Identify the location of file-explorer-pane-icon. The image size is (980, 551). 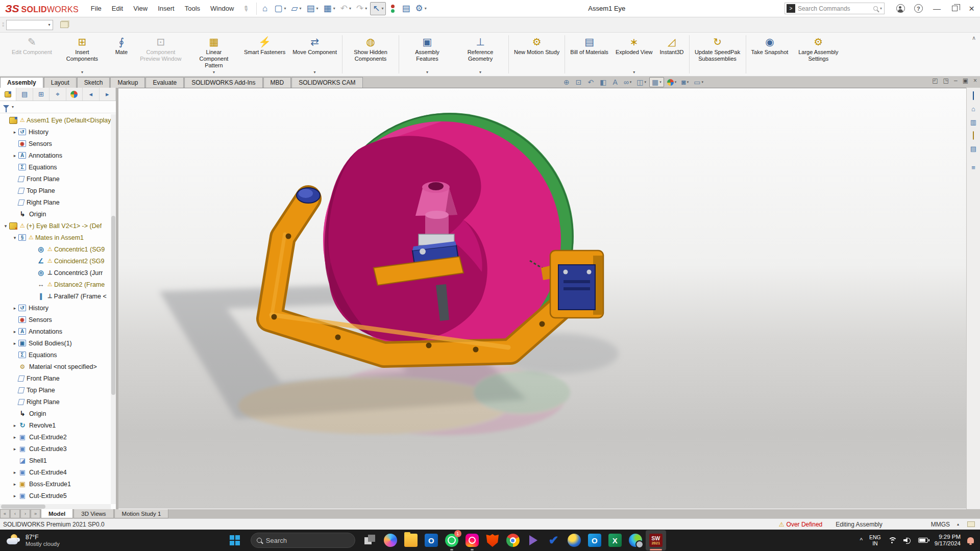
(973, 136).